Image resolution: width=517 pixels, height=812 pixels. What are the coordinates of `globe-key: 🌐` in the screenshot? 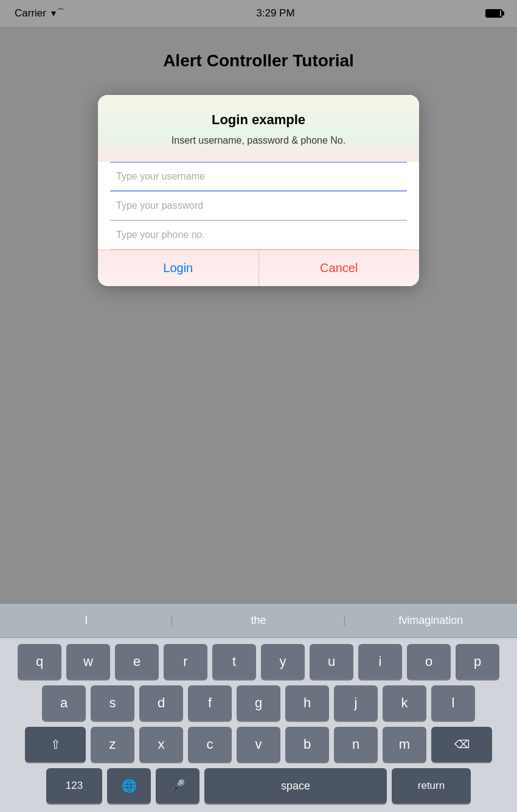 It's located at (129, 786).